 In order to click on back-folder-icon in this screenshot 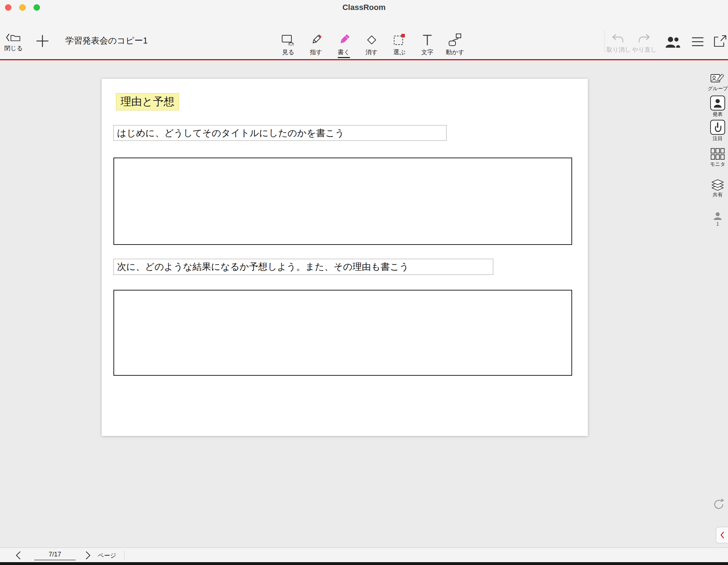, I will do `click(14, 38)`.